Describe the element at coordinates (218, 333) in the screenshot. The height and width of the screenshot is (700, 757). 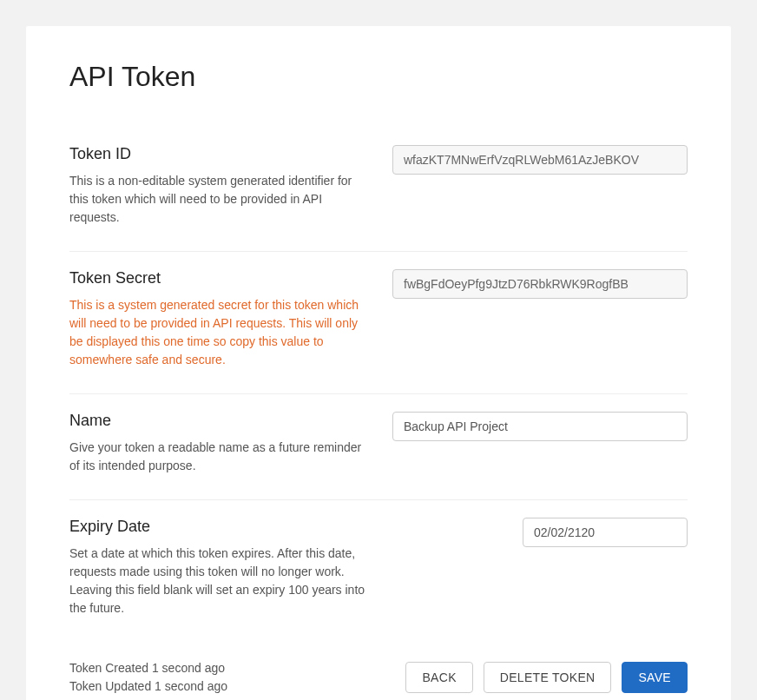
I see `token-secret-help: This is a system generated secret for th…` at that location.